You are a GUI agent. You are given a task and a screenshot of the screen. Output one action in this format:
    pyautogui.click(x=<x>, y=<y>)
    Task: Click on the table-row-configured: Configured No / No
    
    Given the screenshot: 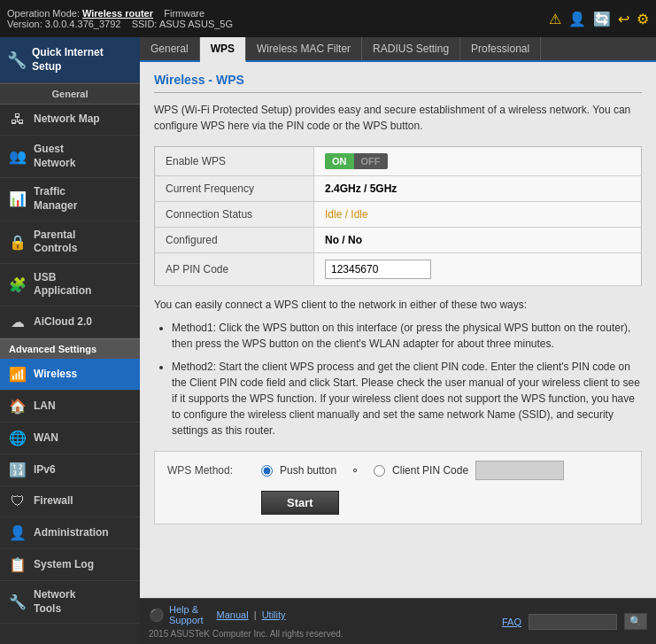 What is the action you would take?
    pyautogui.click(x=398, y=241)
    